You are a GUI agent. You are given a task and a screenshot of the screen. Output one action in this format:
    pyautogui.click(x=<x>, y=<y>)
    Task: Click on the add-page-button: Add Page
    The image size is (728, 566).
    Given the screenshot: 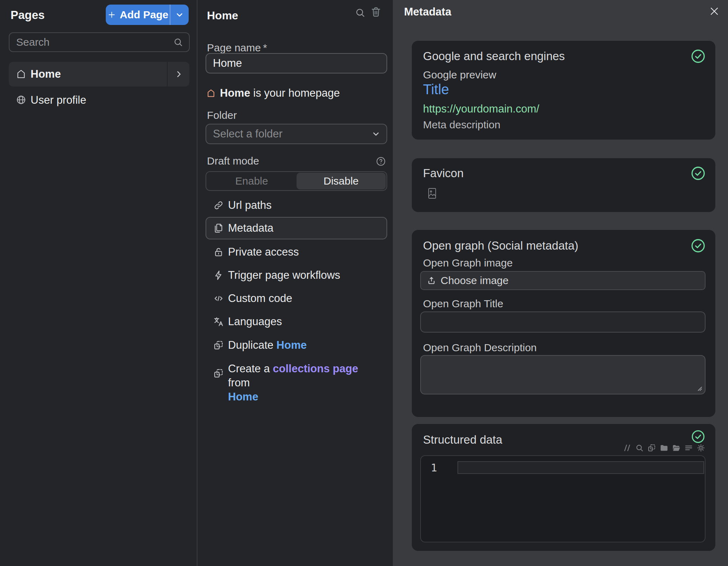 What is the action you would take?
    pyautogui.click(x=138, y=15)
    